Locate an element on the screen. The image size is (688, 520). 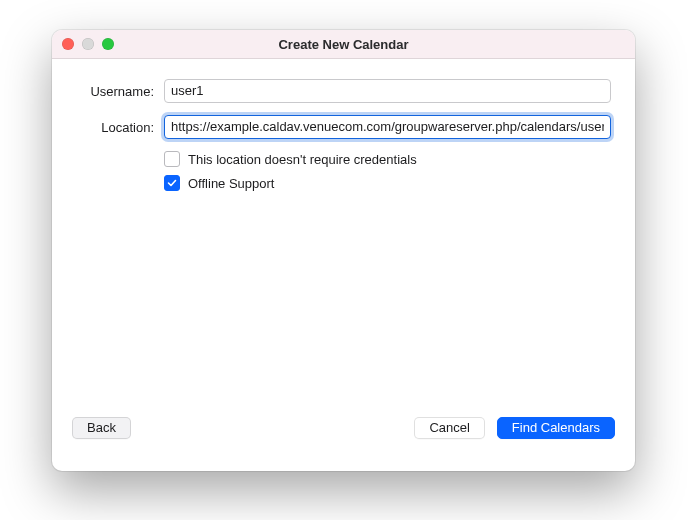
no-credentials-label: This location doesn't require credential… is located at coordinates (302, 160).